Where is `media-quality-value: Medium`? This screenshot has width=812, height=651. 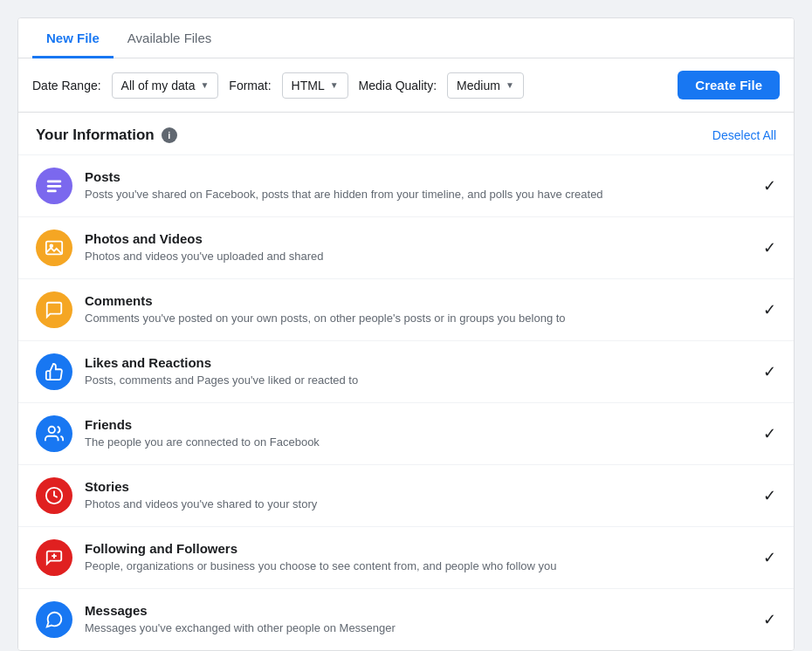
media-quality-value: Medium is located at coordinates (478, 86).